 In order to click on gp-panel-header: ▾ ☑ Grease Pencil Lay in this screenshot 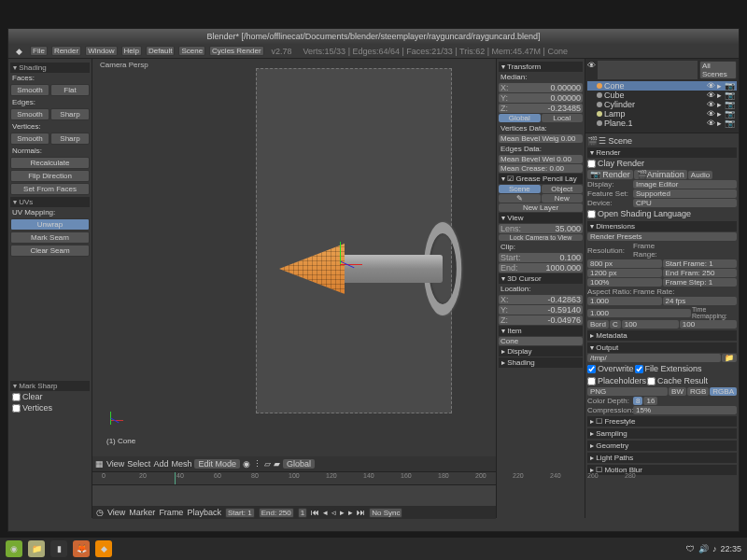, I will do `click(541, 179)`.